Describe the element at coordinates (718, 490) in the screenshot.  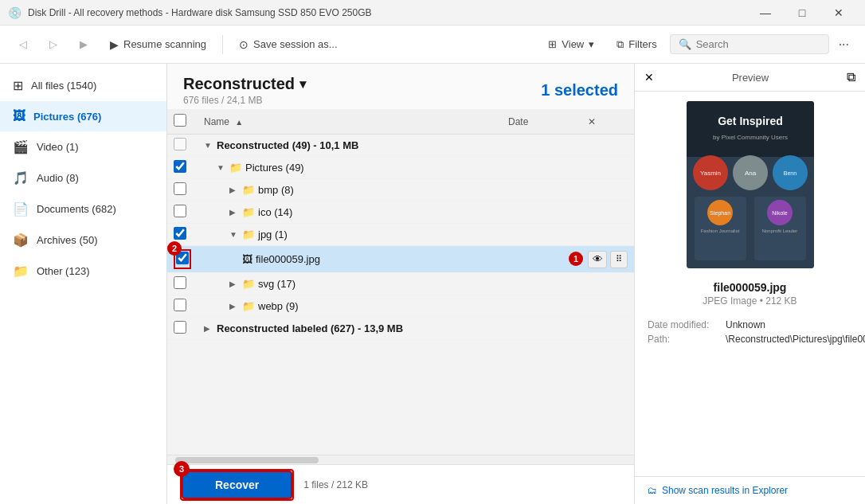
I see `show-scan-results-button: 🗂 Show scan results in Explorer` at that location.